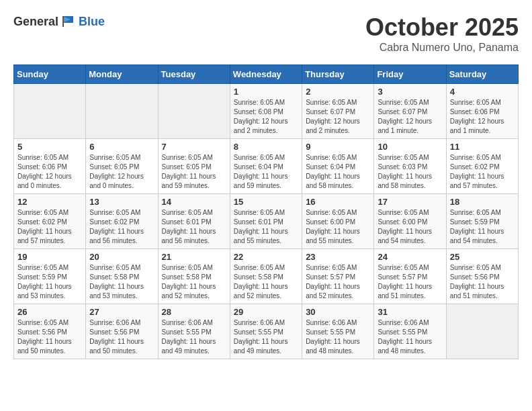  I want to click on calendar-cell: 16Sunrise: 6:05 AM Sunset: 6:00 PM Dayli…, so click(339, 222).